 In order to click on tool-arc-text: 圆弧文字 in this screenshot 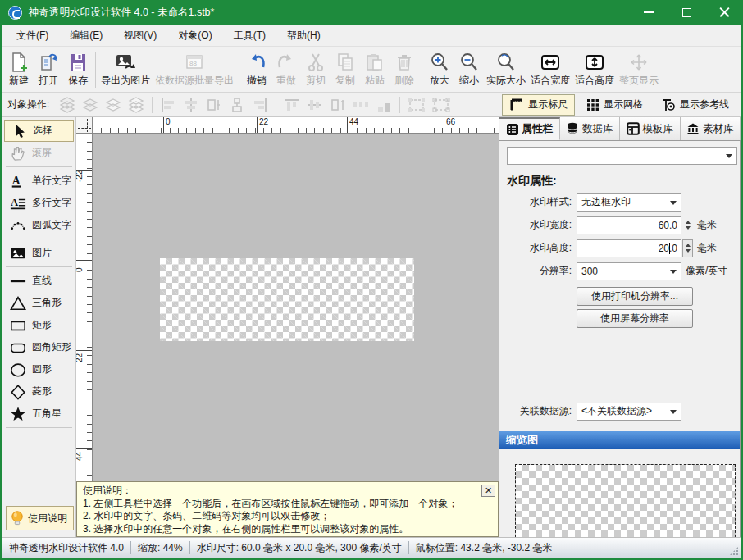, I will do `click(39, 225)`.